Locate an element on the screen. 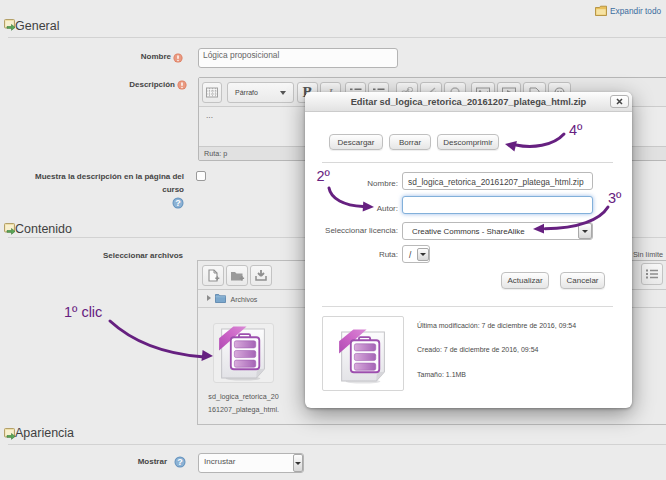  svg-text: 3º is located at coordinates (615, 198).